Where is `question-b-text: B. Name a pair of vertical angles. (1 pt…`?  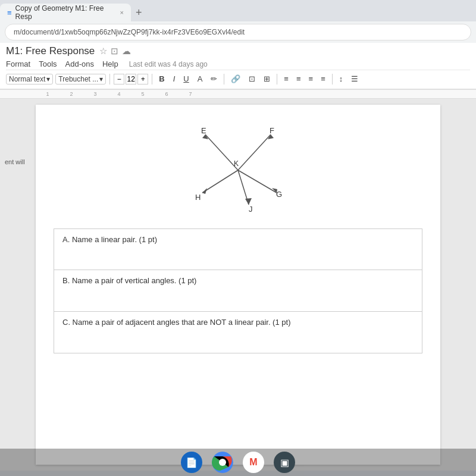 question-b-text: B. Name a pair of vertical angles. (1 pt… is located at coordinates (130, 281).